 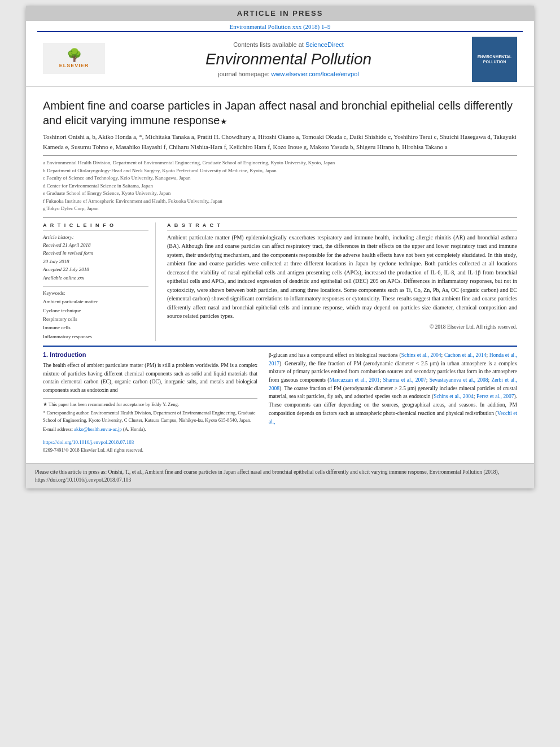 What do you see at coordinates (96, 237) in the screenshot?
I see `history-heading: Article history:` at bounding box center [96, 237].